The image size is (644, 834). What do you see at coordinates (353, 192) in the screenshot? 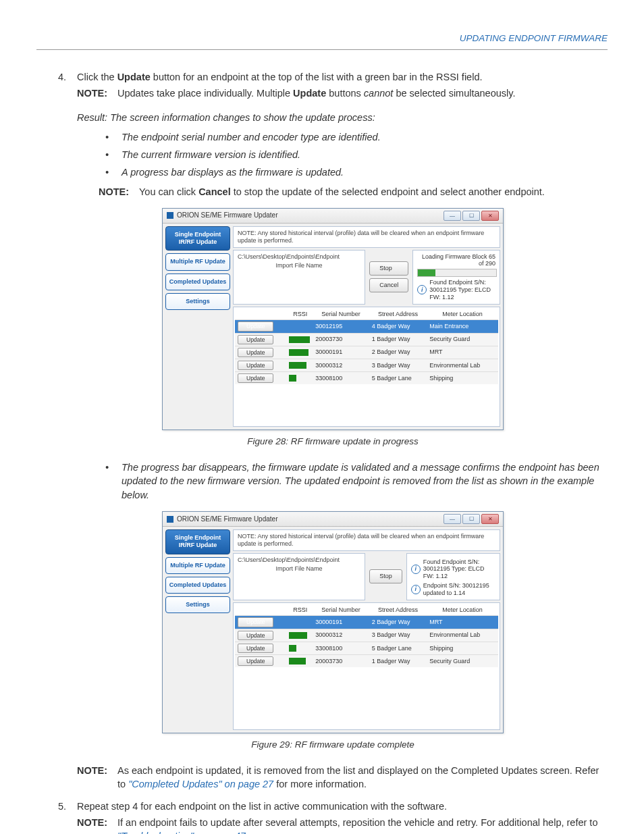
I see `step-4-note2: NOTE: You can click Cancel to stop the u…` at bounding box center [353, 192].